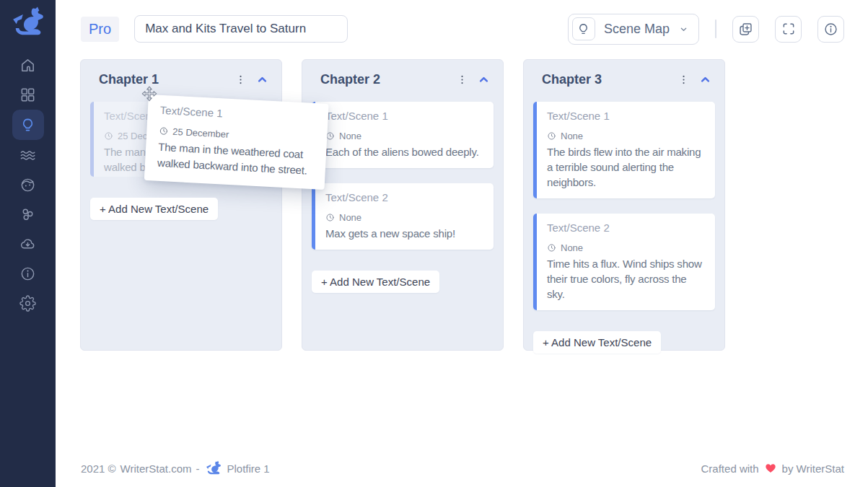 Image resolution: width=868 pixels, height=487 pixels. What do you see at coordinates (28, 95) in the screenshot?
I see `sidebar-item-dashboard` at bounding box center [28, 95].